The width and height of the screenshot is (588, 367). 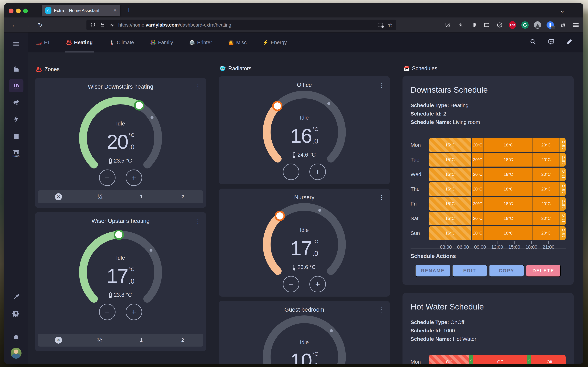 I want to click on tab-close-icon: ✕, so click(x=115, y=11).